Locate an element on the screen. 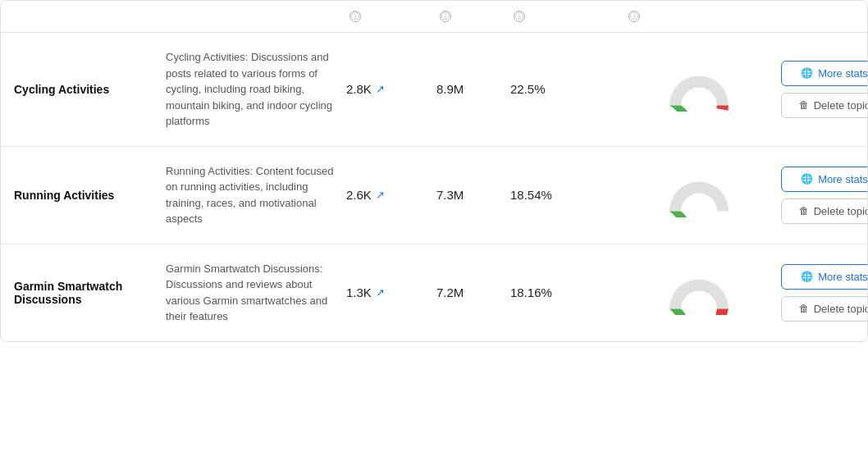 The width and height of the screenshot is (868, 452). mentions-cycling: 2.8K ↗ is located at coordinates (391, 89).